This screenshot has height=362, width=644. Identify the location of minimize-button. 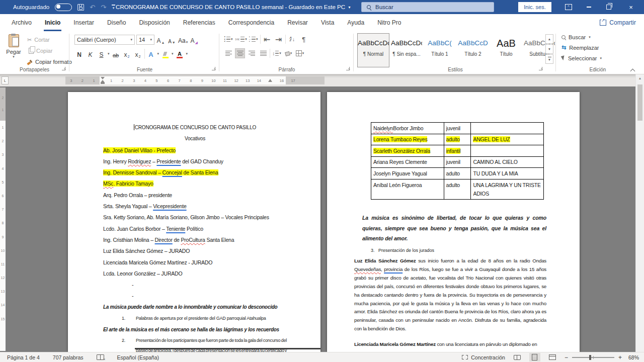
(589, 7).